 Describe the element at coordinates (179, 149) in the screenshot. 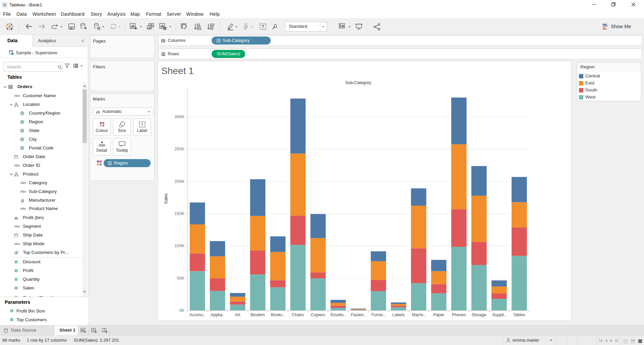

I see `svg-text: 250K` at that location.